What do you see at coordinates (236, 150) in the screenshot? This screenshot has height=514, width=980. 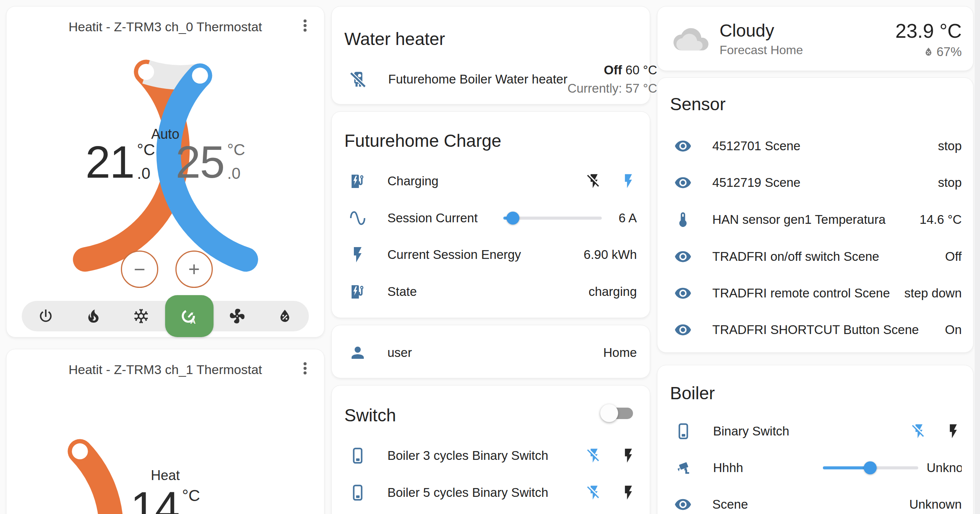 I see `high-setpoint-unit: °C` at bounding box center [236, 150].